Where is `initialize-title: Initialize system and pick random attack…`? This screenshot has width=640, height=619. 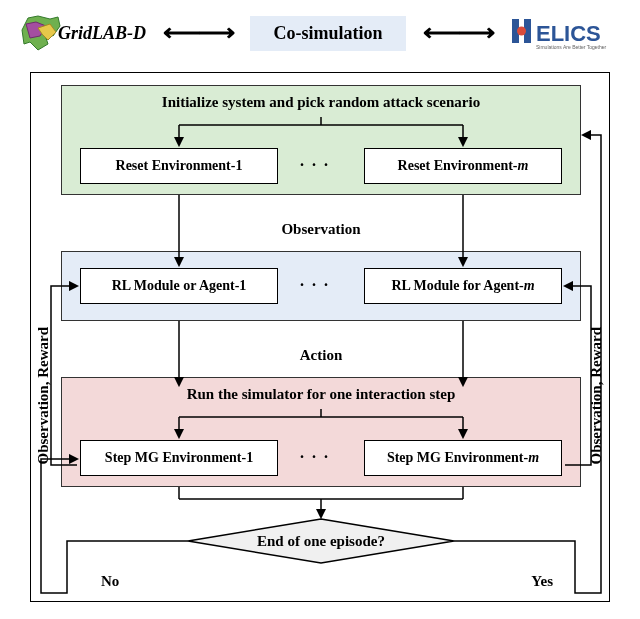
initialize-title: Initialize system and pick random attack… is located at coordinates (321, 100).